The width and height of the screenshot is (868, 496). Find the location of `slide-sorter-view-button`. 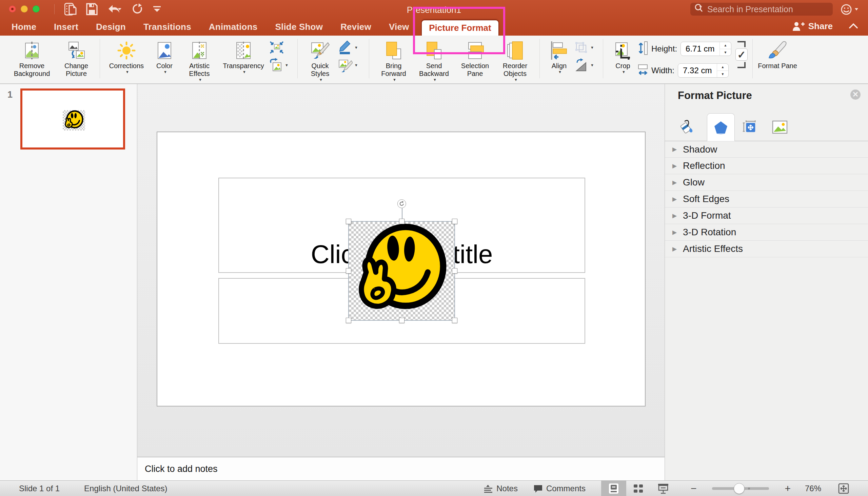

slide-sorter-view-button is located at coordinates (638, 489).